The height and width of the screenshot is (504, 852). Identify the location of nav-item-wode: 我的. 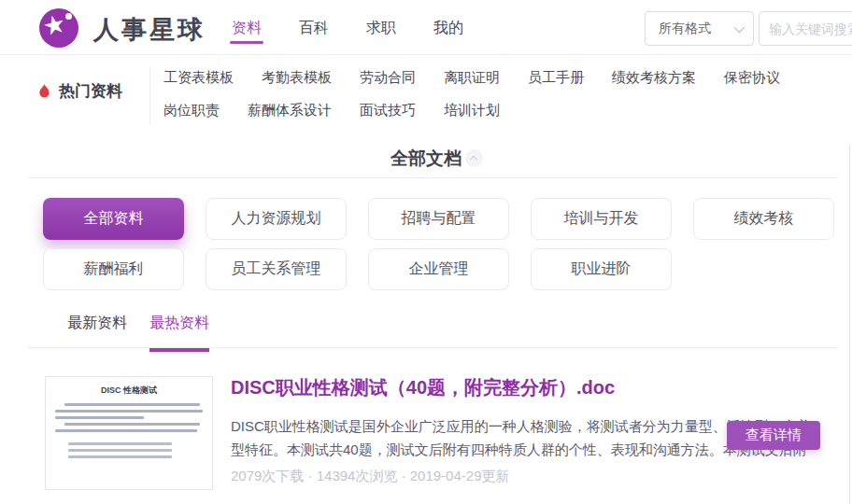
(448, 28).